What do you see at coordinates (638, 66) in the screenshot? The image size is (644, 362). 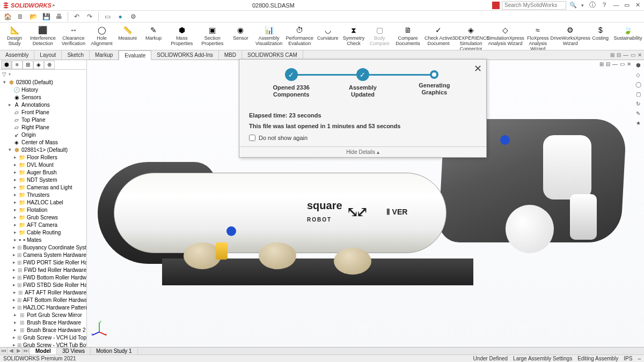 I see `rt-icon-1: ⬢` at bounding box center [638, 66].